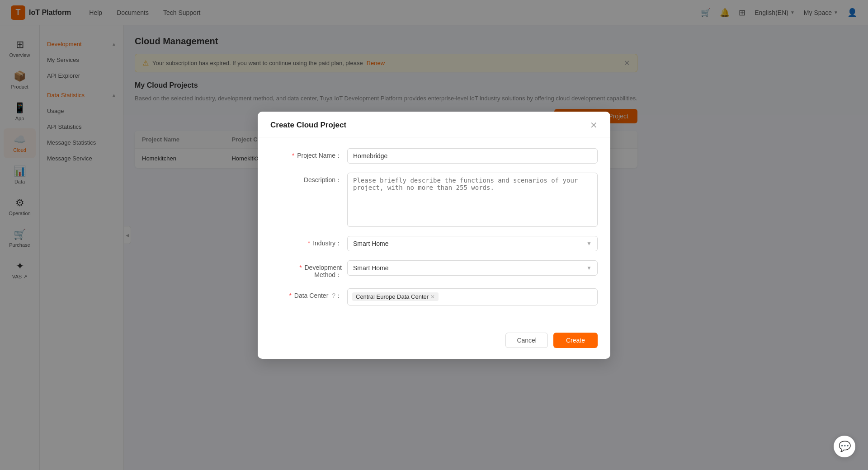 The image size is (868, 470). Describe the element at coordinates (395, 296) in the screenshot. I see `data-center-tag: Central Europe Data Center ✕` at that location.